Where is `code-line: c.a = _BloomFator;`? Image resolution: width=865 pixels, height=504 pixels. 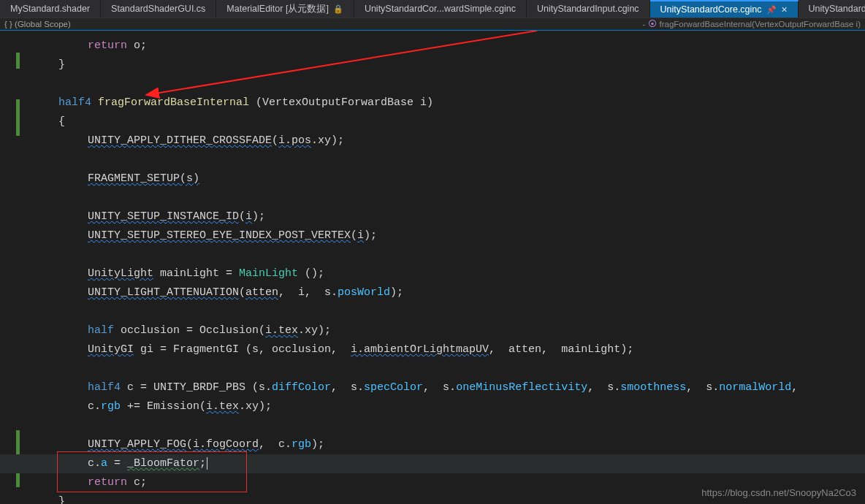
code-line: c.a = _BloomFator; is located at coordinates (447, 464).